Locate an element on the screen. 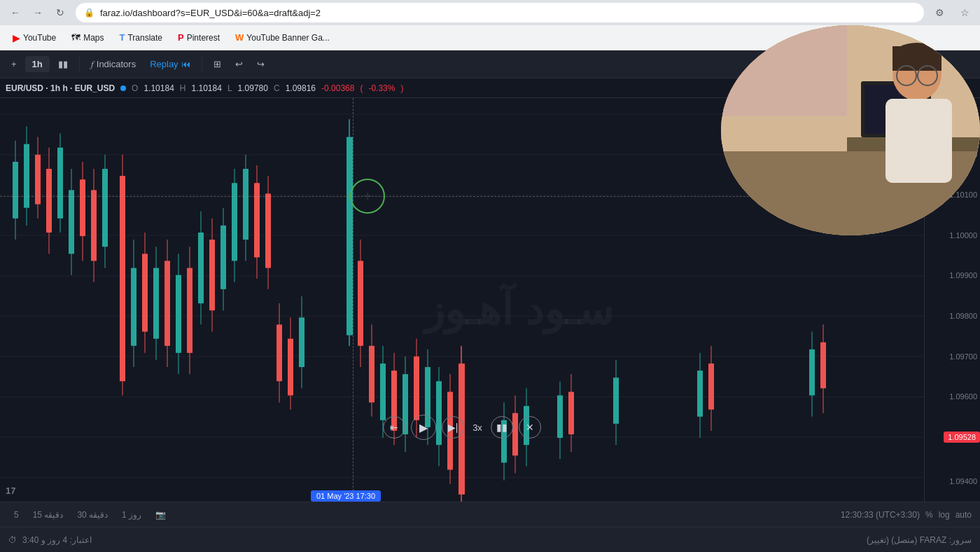  low-value: 1.09780 is located at coordinates (253, 88).